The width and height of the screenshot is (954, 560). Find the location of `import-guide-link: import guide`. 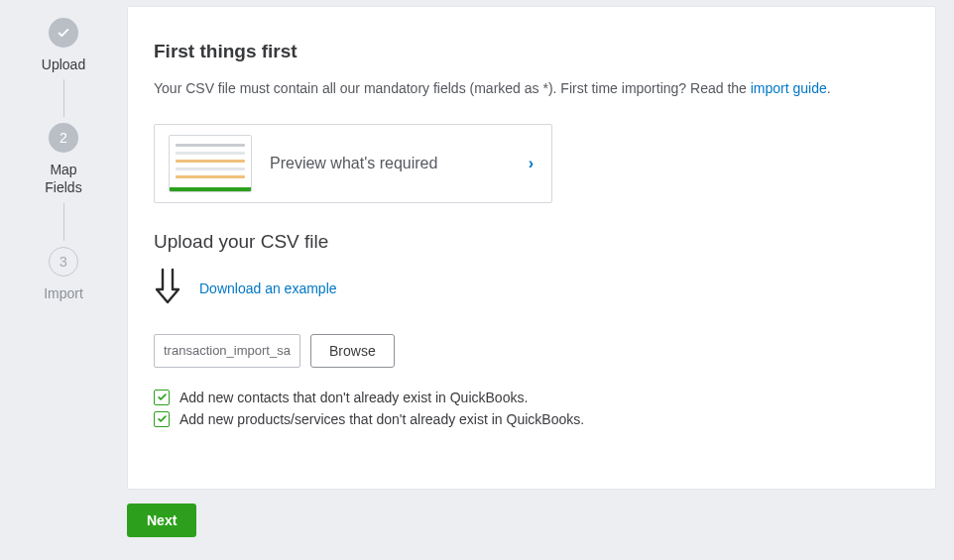

import-guide-link: import guide is located at coordinates (789, 88).